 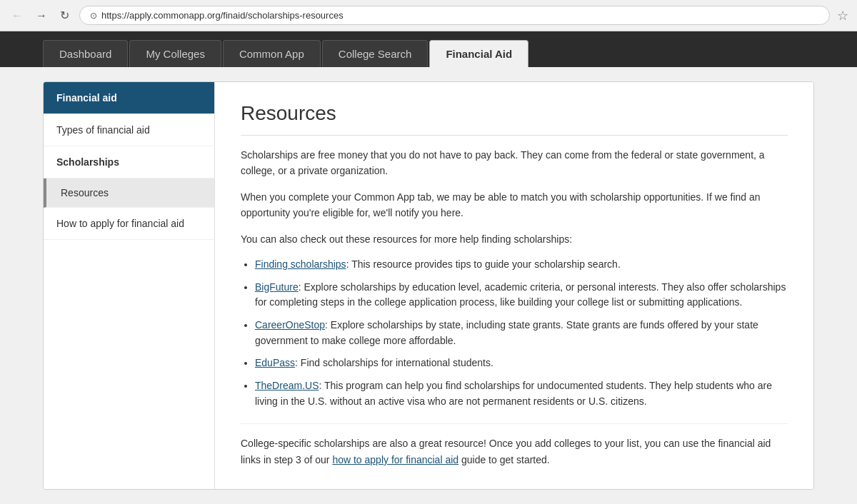 I want to click on intro-paragraph-2: When you complete your Common App tab, w…, so click(x=514, y=206).